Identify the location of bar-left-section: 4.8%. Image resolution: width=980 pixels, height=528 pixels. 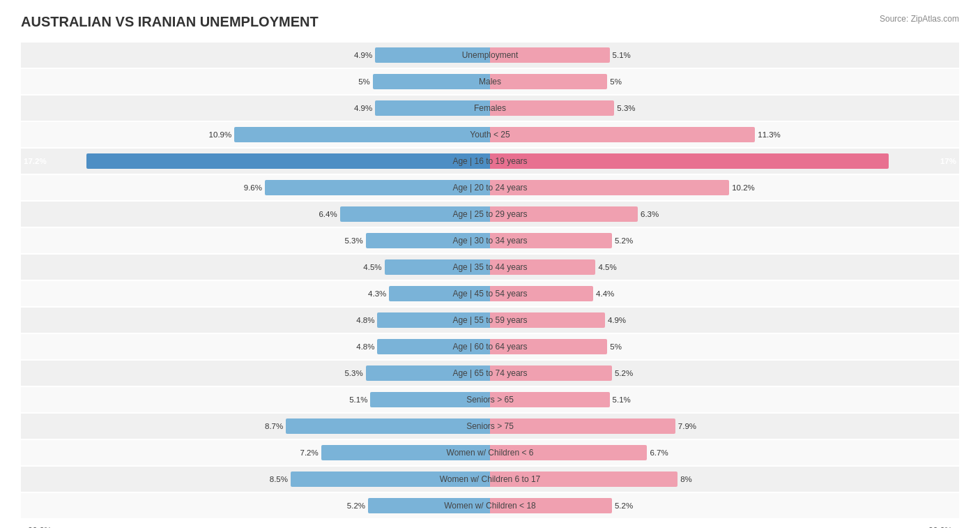
(255, 320).